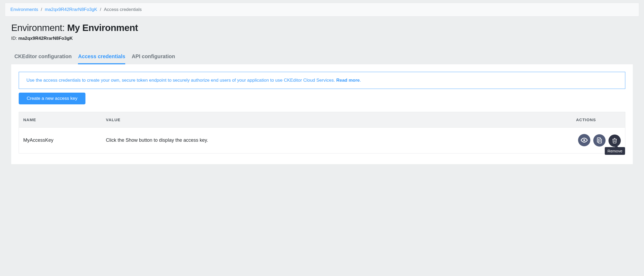 The width and height of the screenshot is (644, 276). What do you see at coordinates (599, 140) in the screenshot?
I see `copy-button` at bounding box center [599, 140].